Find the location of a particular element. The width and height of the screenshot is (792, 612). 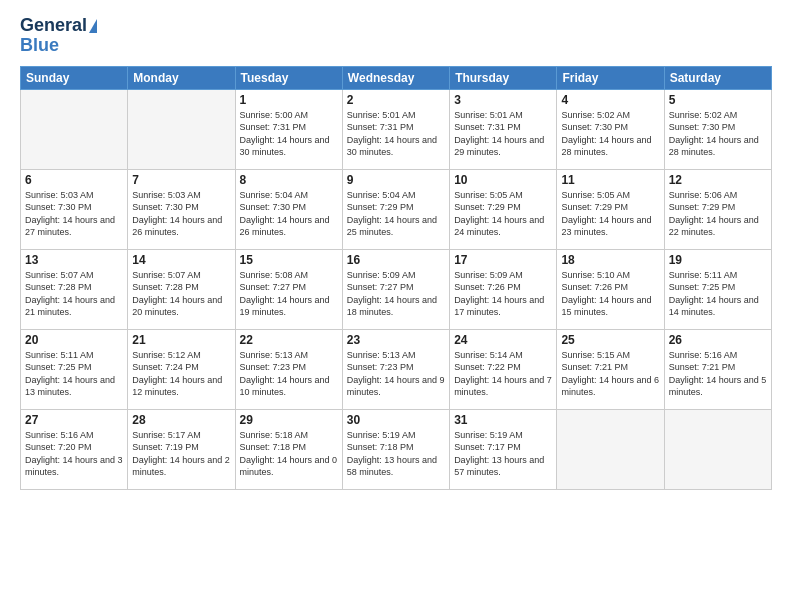

day-number: 1 is located at coordinates (289, 100).